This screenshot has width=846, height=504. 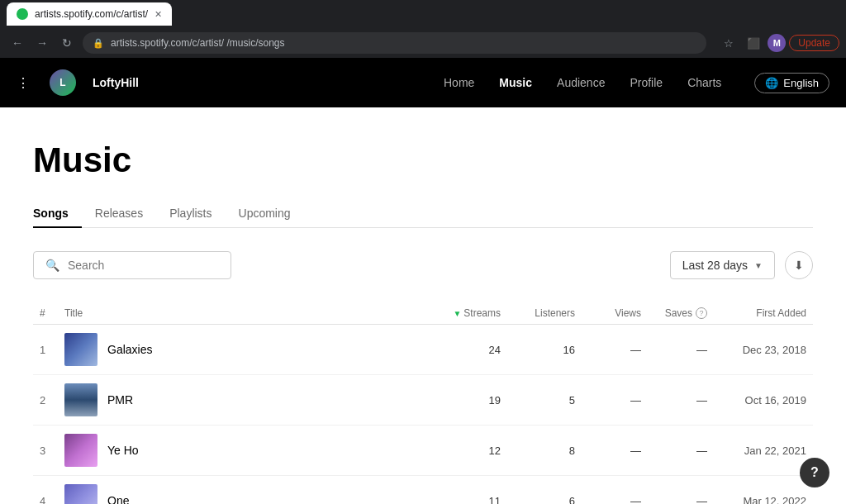 What do you see at coordinates (470, 314) in the screenshot?
I see `col-streams: ▼Streams` at bounding box center [470, 314].